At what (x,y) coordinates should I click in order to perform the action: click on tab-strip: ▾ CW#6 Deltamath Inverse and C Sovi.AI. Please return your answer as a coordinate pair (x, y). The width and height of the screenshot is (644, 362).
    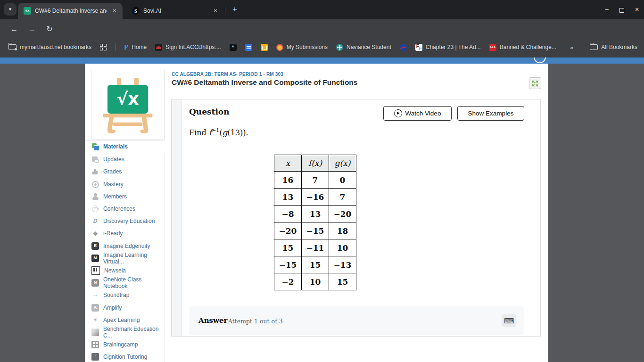
    Looking at the image, I should click on (322, 9).